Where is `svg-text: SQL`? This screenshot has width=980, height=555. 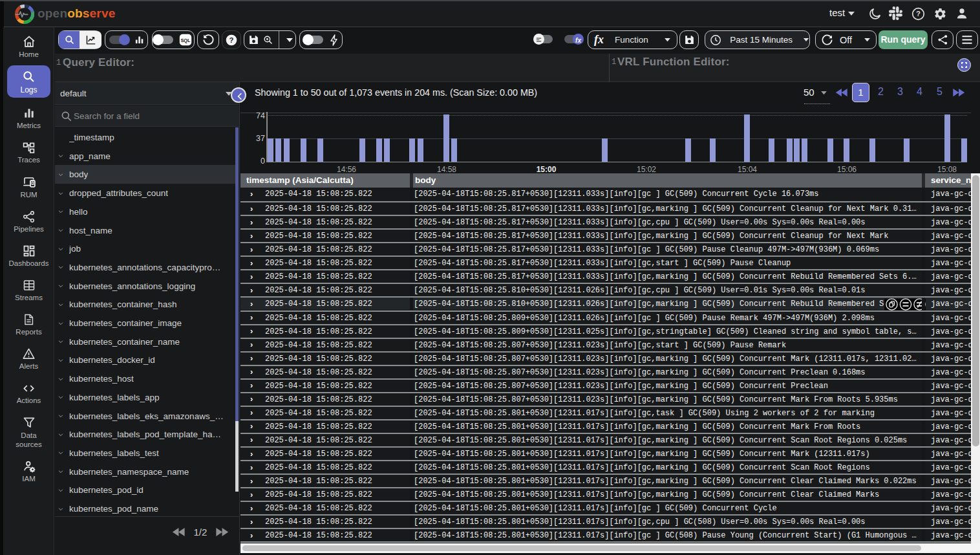
svg-text: SQL is located at coordinates (186, 40).